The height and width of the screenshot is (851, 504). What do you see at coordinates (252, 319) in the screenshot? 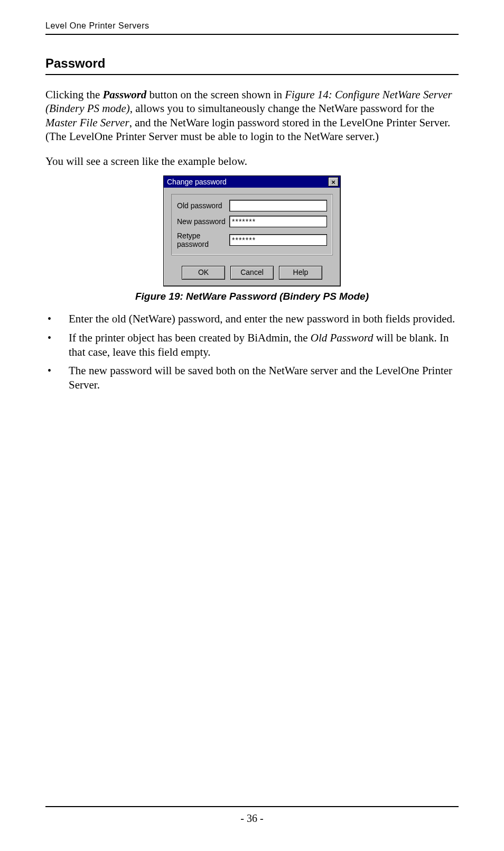
I see `list-item: Enter the old (NetWare) password, and en…` at bounding box center [252, 319].